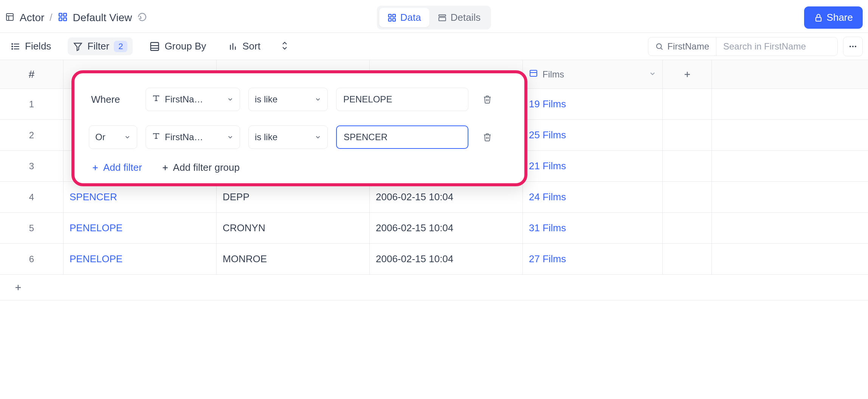 The height and width of the screenshot is (399, 868). Describe the element at coordinates (142, 18) in the screenshot. I see `refresh-icon` at that location.